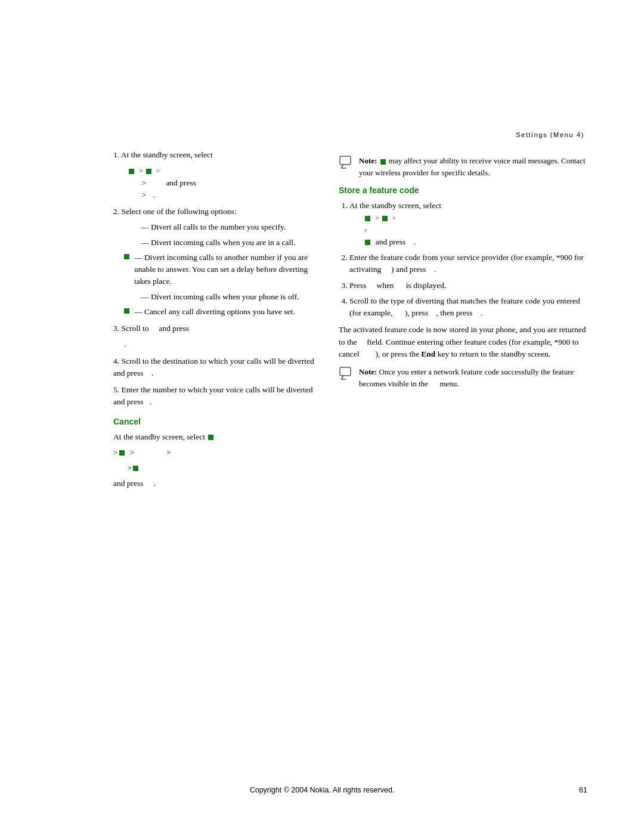 Image resolution: width=644 pixels, height=833 pixels. Describe the element at coordinates (367, 218) in the screenshot. I see `green-sq-s1a` at that location.